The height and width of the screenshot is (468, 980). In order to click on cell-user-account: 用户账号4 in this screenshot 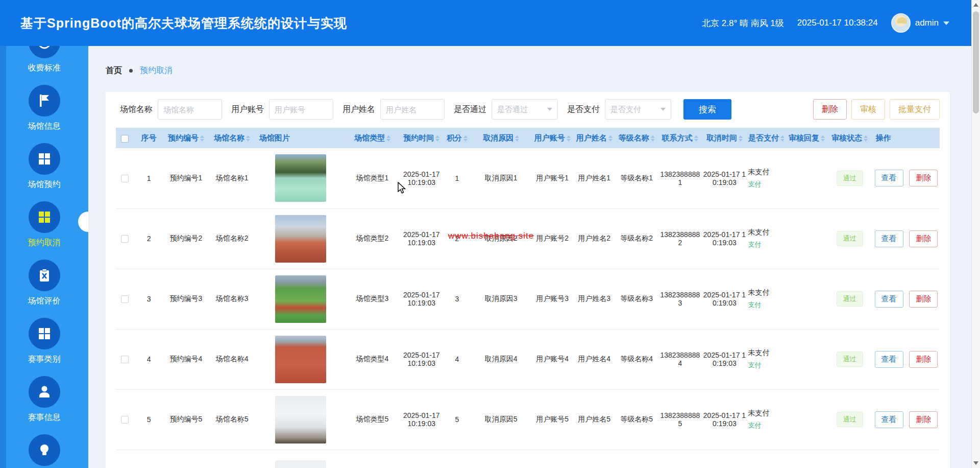, I will do `click(552, 359)`.